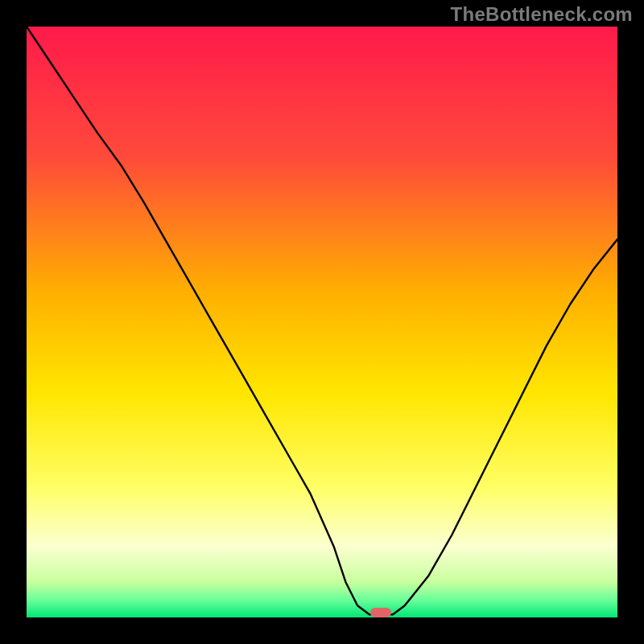 The height and width of the screenshot is (644, 644). I want to click on optimum-marker, so click(381, 613).